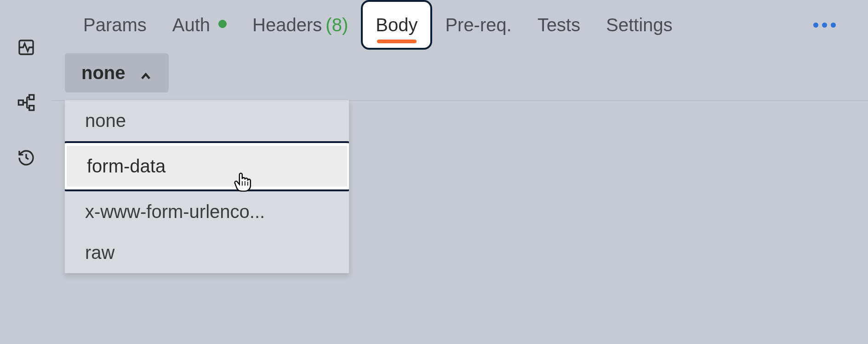 This screenshot has height=344, width=868. What do you see at coordinates (115, 25) in the screenshot?
I see `tab-label: Params` at bounding box center [115, 25].